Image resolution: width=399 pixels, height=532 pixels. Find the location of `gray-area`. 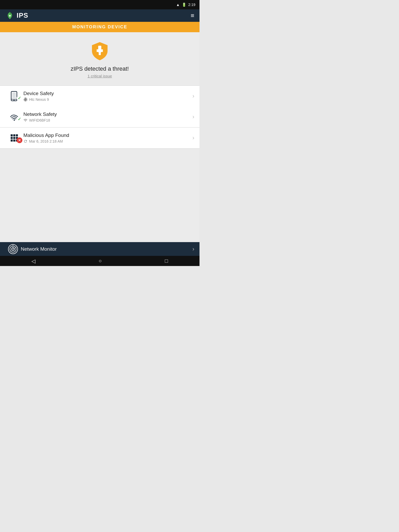

gray-area is located at coordinates (100, 195).